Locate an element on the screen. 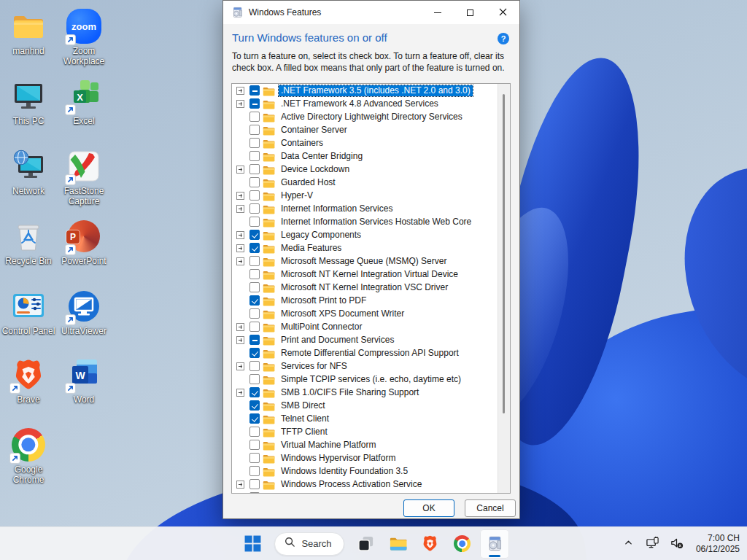 This screenshot has width=747, height=560. feature-row: Media Features is located at coordinates (365, 248).